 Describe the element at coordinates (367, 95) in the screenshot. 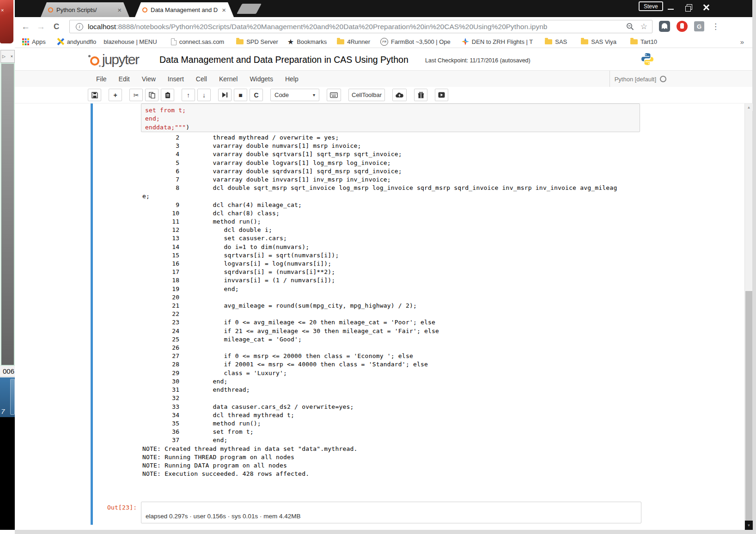

I see `celltoolbar-button: CellToolbar` at that location.